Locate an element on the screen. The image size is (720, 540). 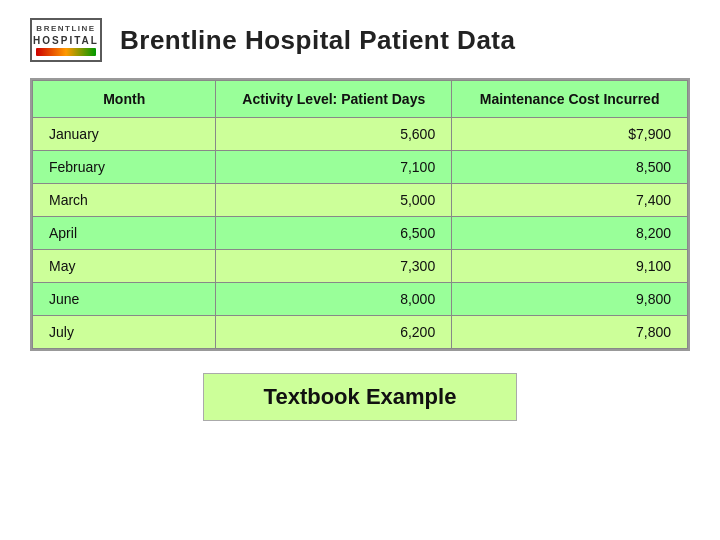
col-header-cost: Maintenance Cost Incurred is located at coordinates (570, 100).